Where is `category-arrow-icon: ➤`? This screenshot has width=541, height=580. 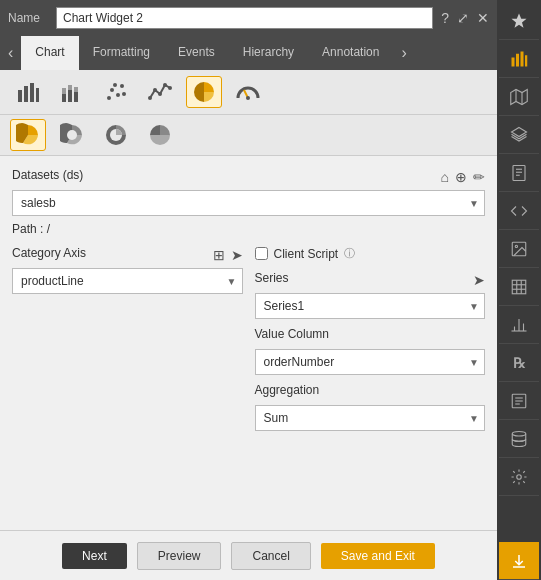 category-arrow-icon: ➤ is located at coordinates (237, 255).